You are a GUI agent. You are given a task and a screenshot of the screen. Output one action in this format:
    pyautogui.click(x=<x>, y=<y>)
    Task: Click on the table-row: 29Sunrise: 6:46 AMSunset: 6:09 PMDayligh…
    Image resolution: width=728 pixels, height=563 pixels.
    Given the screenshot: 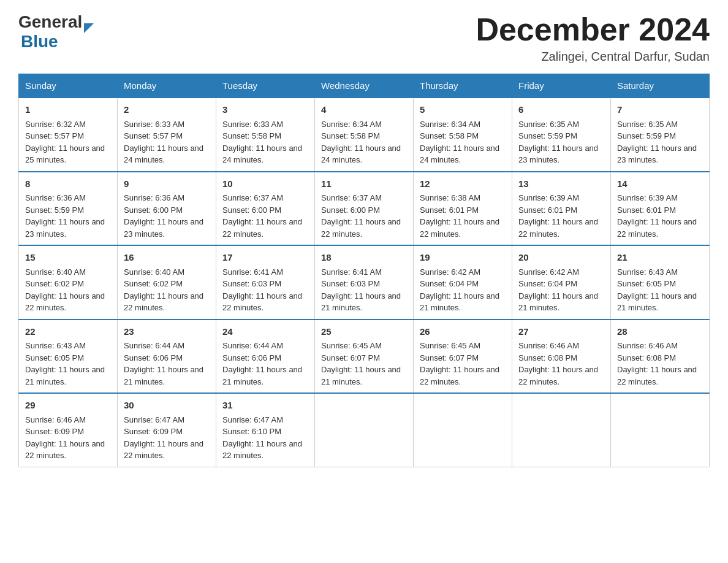 What is the action you would take?
    pyautogui.click(x=69, y=430)
    